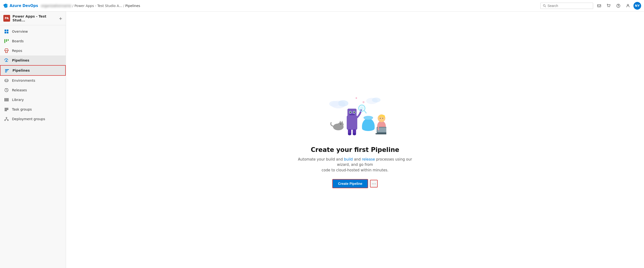 Image resolution: width=644 pixels, height=268 pixels. What do you see at coordinates (56, 6) in the screenshot?
I see `breadcrumb-org: organizationname` at bounding box center [56, 6].